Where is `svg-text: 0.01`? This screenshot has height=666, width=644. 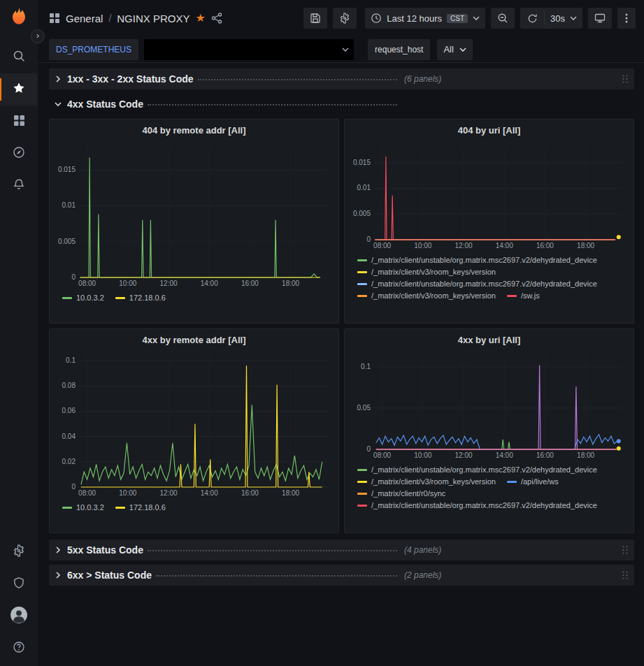 svg-text: 0.01 is located at coordinates (69, 205).